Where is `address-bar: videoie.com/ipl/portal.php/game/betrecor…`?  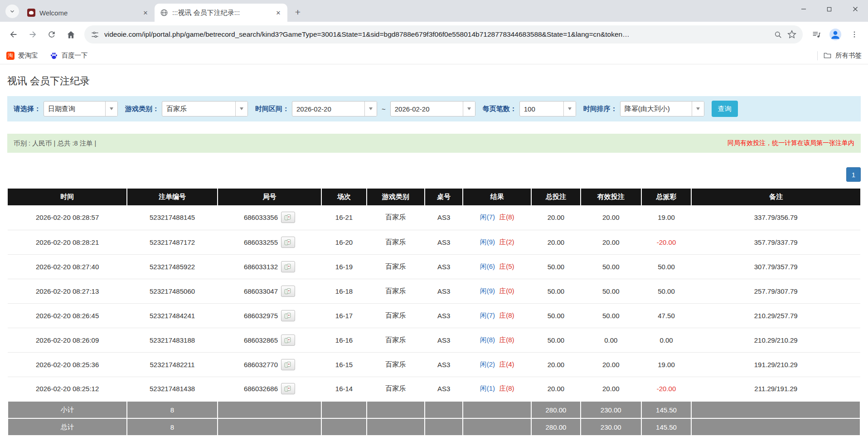 address-bar: videoie.com/ipl/portal.php/game/betrecor… is located at coordinates (443, 34).